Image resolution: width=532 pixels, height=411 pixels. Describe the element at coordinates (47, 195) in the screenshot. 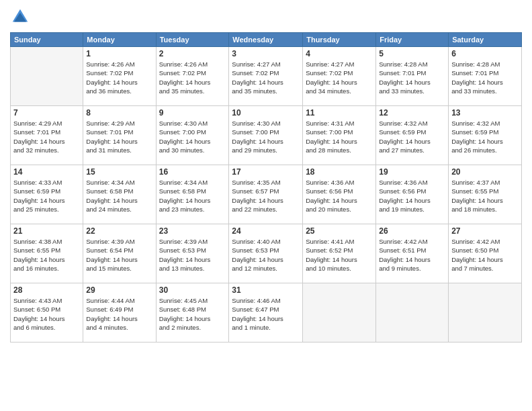

I see `calendar-cell: 14Sunrise: 4:33 AM Sunset: 6:59 PM Dayli…` at that location.